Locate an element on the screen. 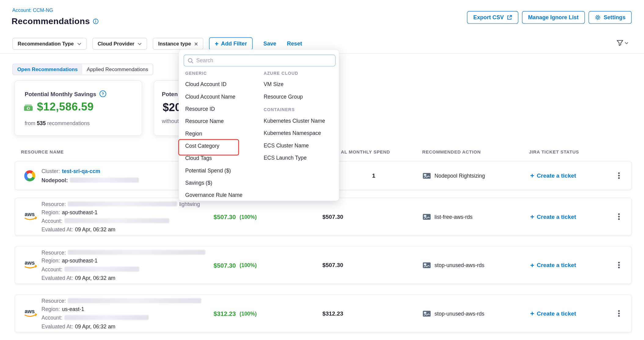 This screenshot has width=644, height=340. save-filter-link: Save is located at coordinates (270, 44).